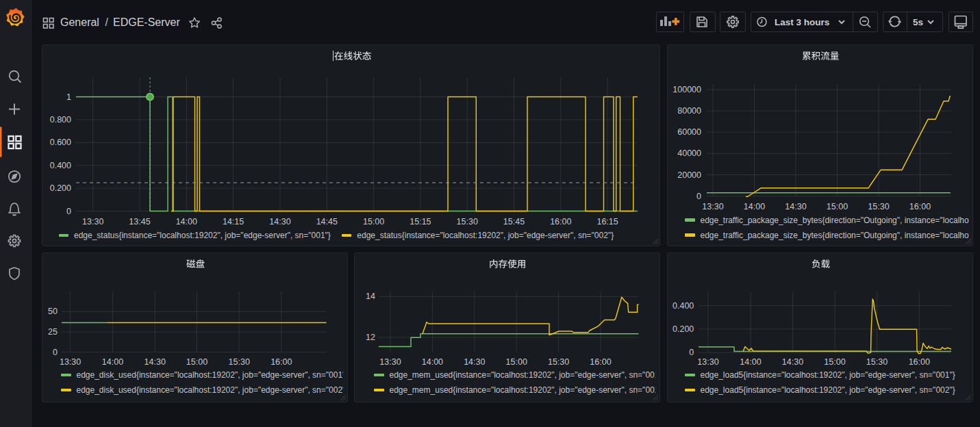 Image resolution: width=980 pixels, height=427 pixels. What do you see at coordinates (68, 97) in the screenshot?
I see `svg-text: 1` at bounding box center [68, 97].